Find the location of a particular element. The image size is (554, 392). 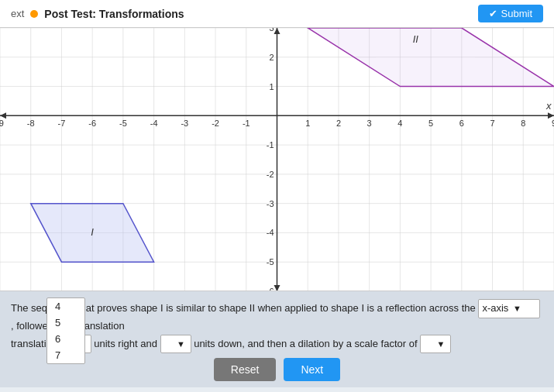

dropdown-item-5: 5 is located at coordinates (66, 322).